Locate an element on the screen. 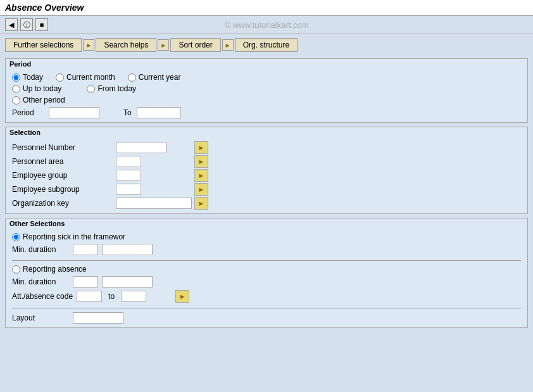  radio-sick: Reporting sick in the framewor is located at coordinates (266, 237).